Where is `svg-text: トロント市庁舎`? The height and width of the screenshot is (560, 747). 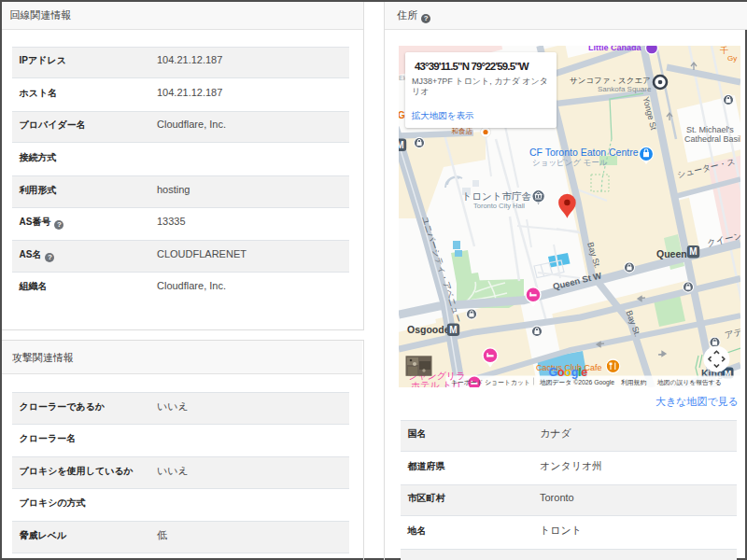
svg-text: トロント市庁舎 is located at coordinates (497, 196).